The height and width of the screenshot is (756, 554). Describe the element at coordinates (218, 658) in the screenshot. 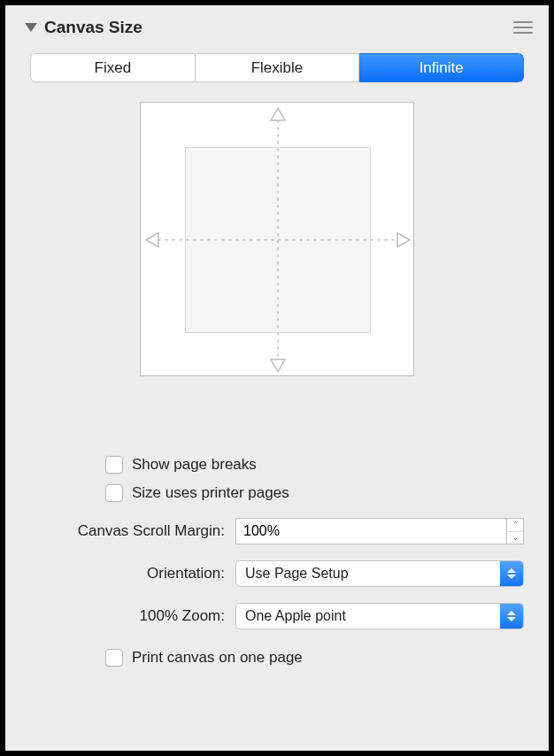

I see `print-one-page-label: Print canvas on one page` at that location.